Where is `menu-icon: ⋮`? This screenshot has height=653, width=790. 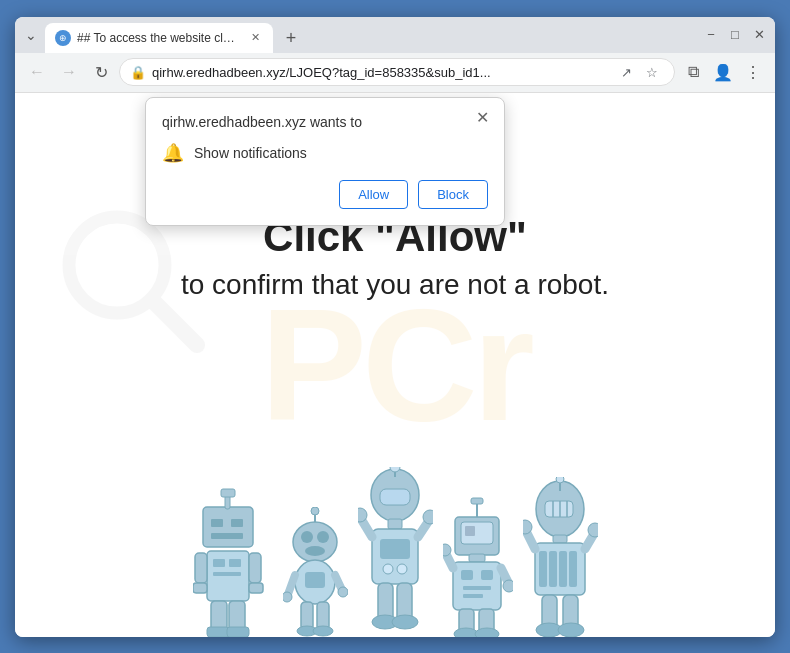 menu-icon: ⋮ is located at coordinates (753, 72).